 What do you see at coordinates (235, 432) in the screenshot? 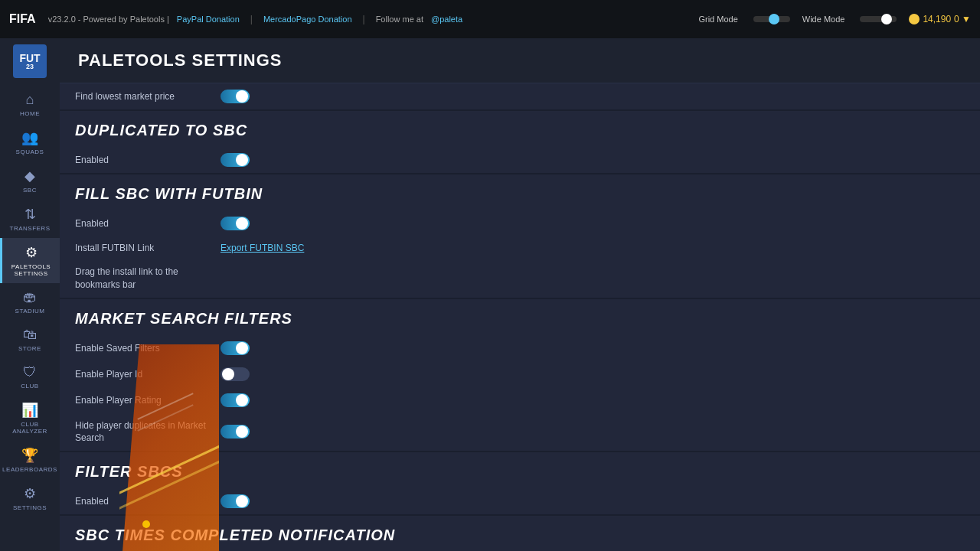
I see `toggle-hide-duplicates` at bounding box center [235, 432].